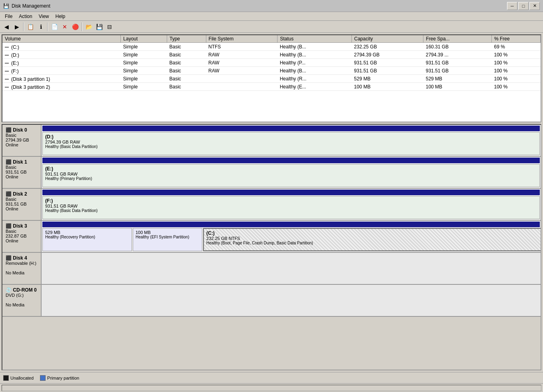 The height and width of the screenshot is (392, 543). I want to click on window-controls: ─ □ ✕, so click(523, 6).